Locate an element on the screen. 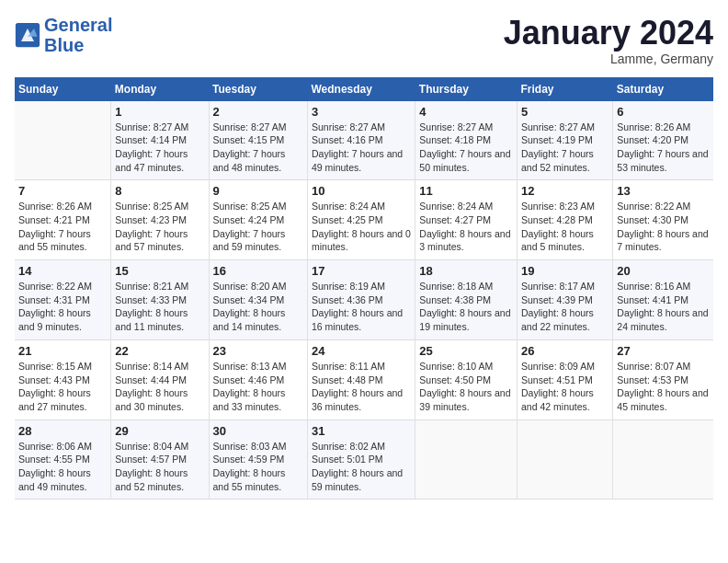 This screenshot has height=563, width=728. day-number: 19 is located at coordinates (564, 270).